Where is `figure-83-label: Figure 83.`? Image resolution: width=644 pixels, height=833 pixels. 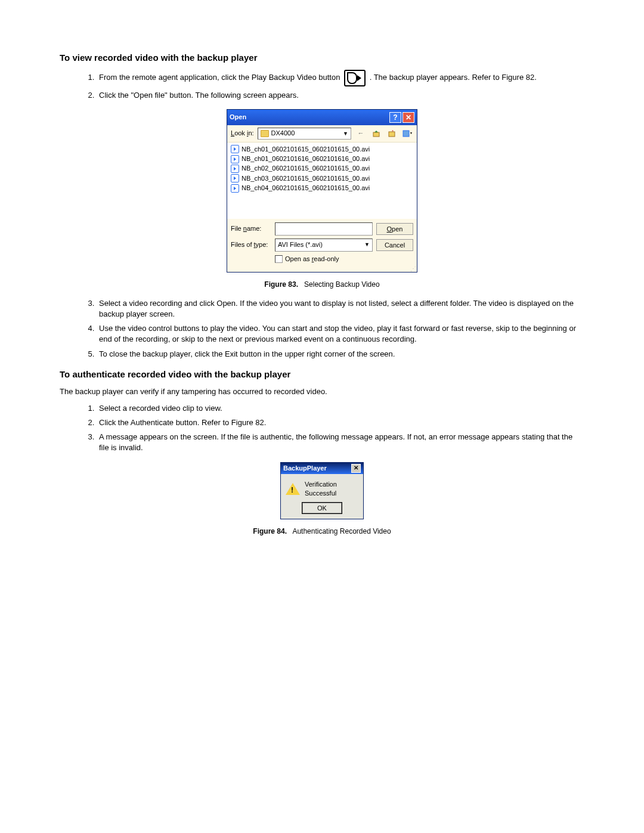
figure-83-label: Figure 83. is located at coordinates (281, 284).